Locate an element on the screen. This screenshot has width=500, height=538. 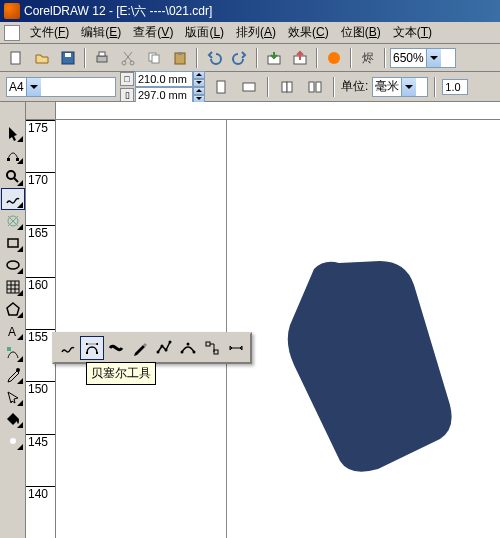
width-icon: □ is located at coordinates (127, 79).